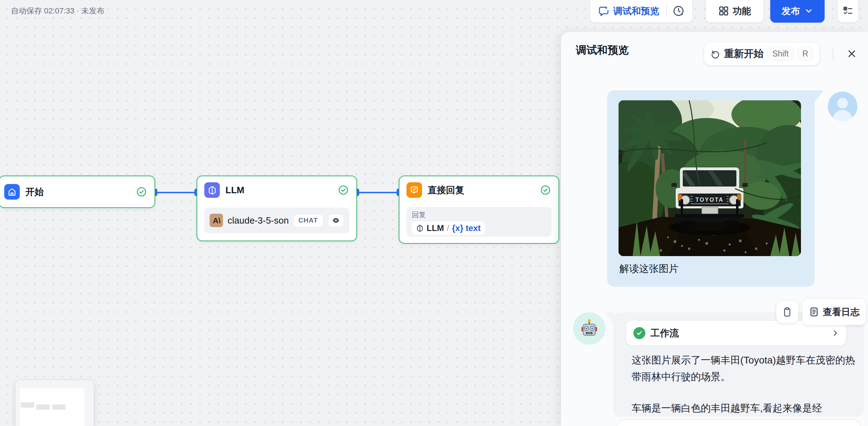 The image size is (868, 426). What do you see at coordinates (780, 54) in the screenshot?
I see `kbd-shift: Shift` at bounding box center [780, 54].